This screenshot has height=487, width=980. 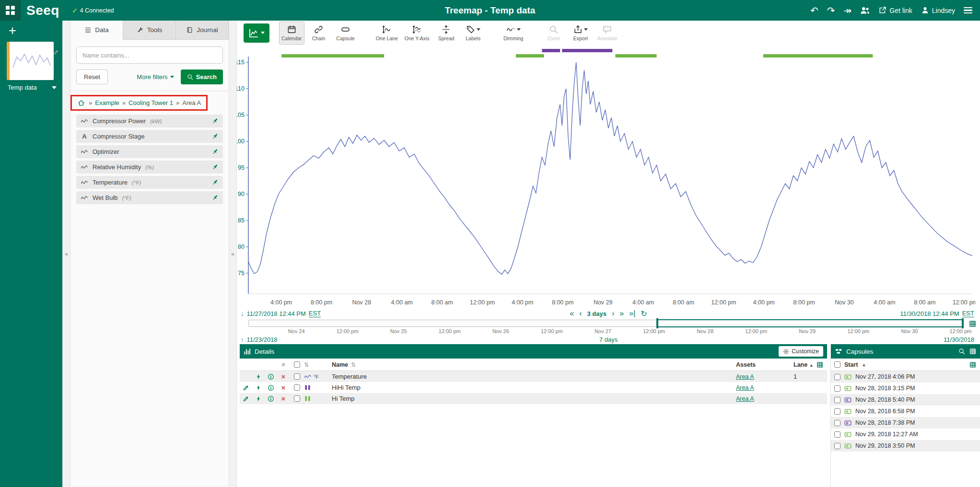 I want to click on name-contains-input, so click(x=150, y=55).